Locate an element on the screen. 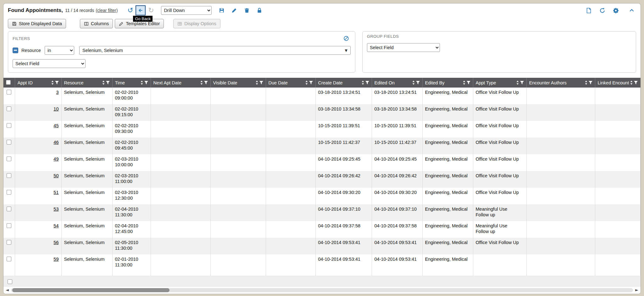 The height and width of the screenshot is (296, 644). edit-view-button is located at coordinates (234, 10).